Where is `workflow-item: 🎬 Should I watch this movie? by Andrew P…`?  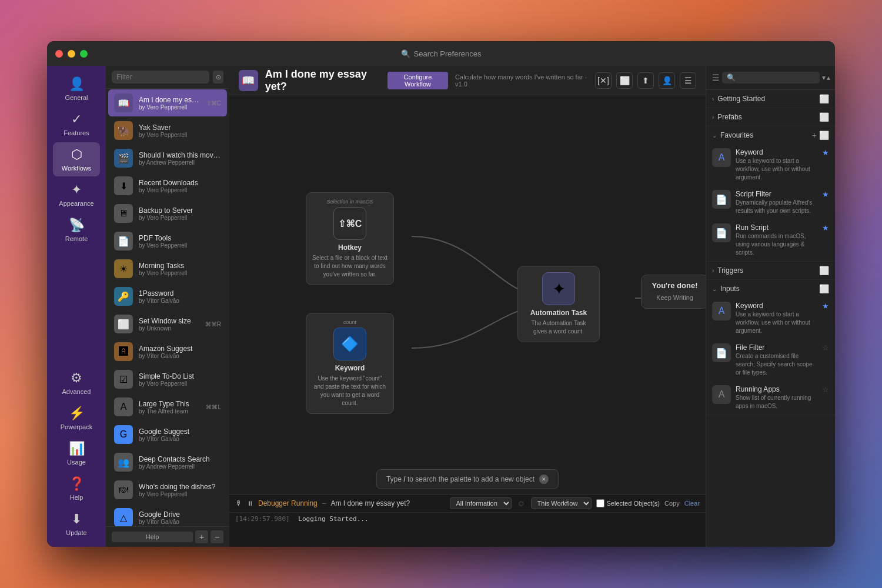
workflow-item: 🎬 Should I watch this movie? by Andrew P… is located at coordinates (168, 158).